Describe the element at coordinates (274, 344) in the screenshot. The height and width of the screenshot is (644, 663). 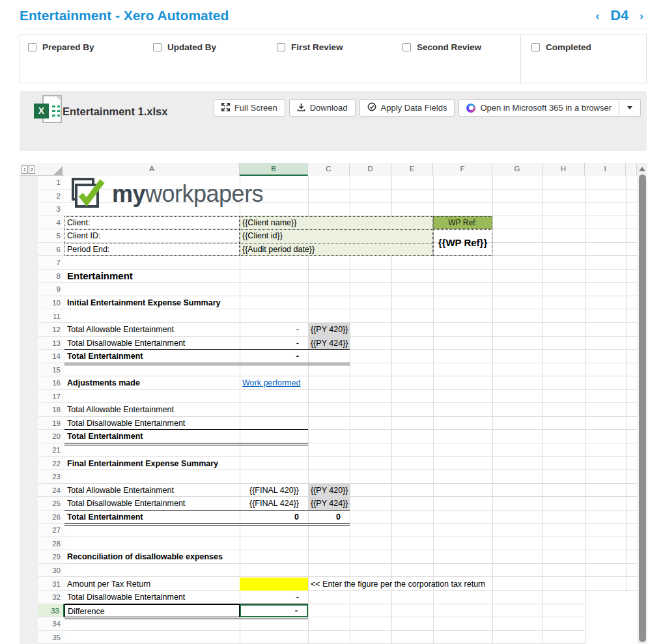
I see `cell-B13: -` at that location.